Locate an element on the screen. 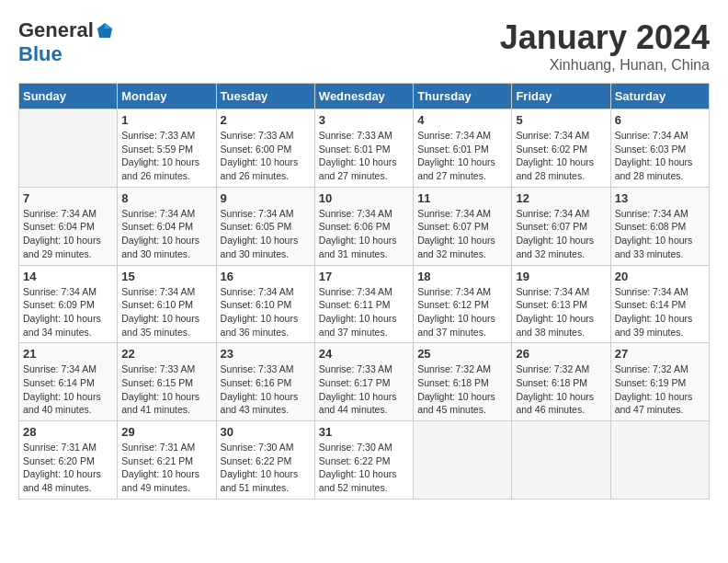 This screenshot has width=728, height=563. month-title: January 2024 is located at coordinates (605, 38).